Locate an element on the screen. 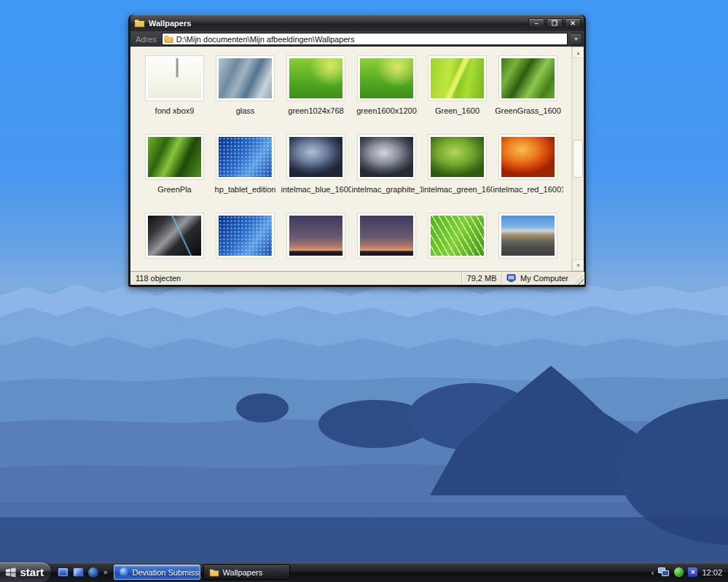  address-dropdown-button: ▼ is located at coordinates (576, 39).